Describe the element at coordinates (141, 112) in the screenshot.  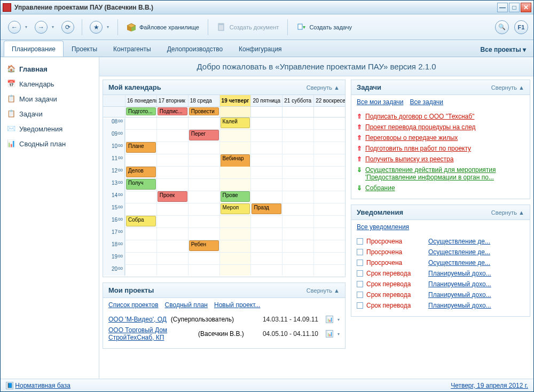
I see `allday-cell: Подгото...` at that location.